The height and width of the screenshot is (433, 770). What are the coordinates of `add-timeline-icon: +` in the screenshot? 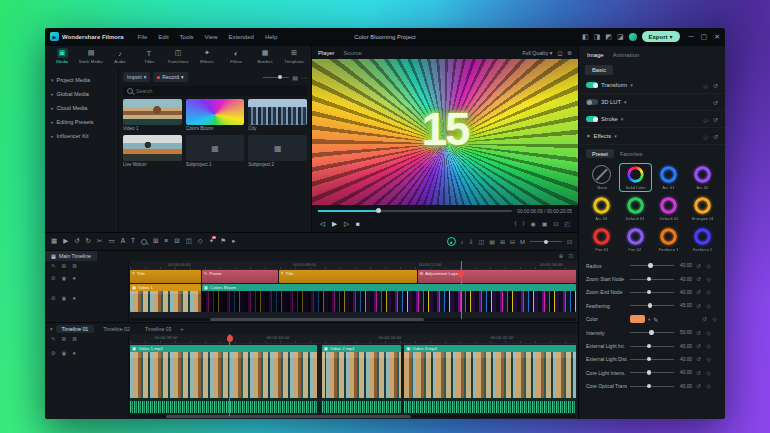 It's located at (182, 329).